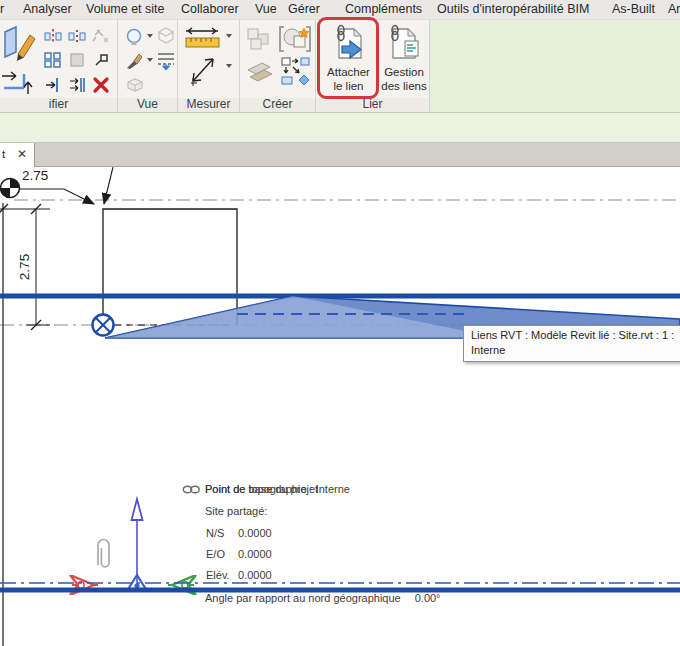 The image size is (680, 646). Describe the element at coordinates (513, 9) in the screenshot. I see `tab-interoperabilite: Outils d'interopérabilité BIM` at that location.